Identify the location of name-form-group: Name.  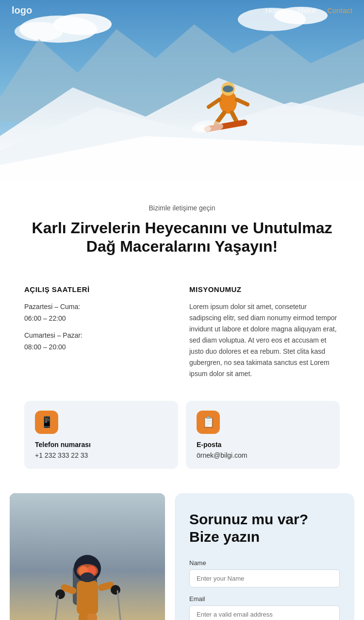
(265, 573).